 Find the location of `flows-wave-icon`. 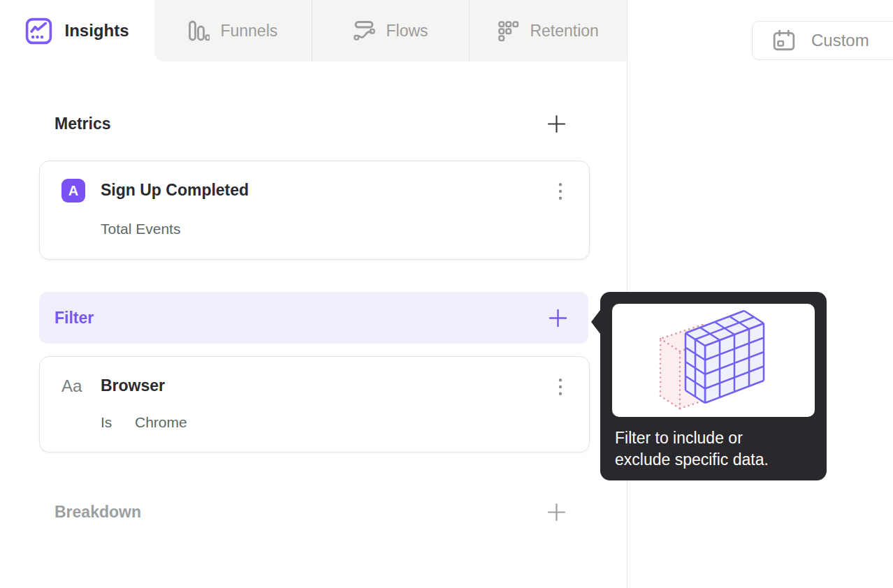

flows-wave-icon is located at coordinates (364, 31).